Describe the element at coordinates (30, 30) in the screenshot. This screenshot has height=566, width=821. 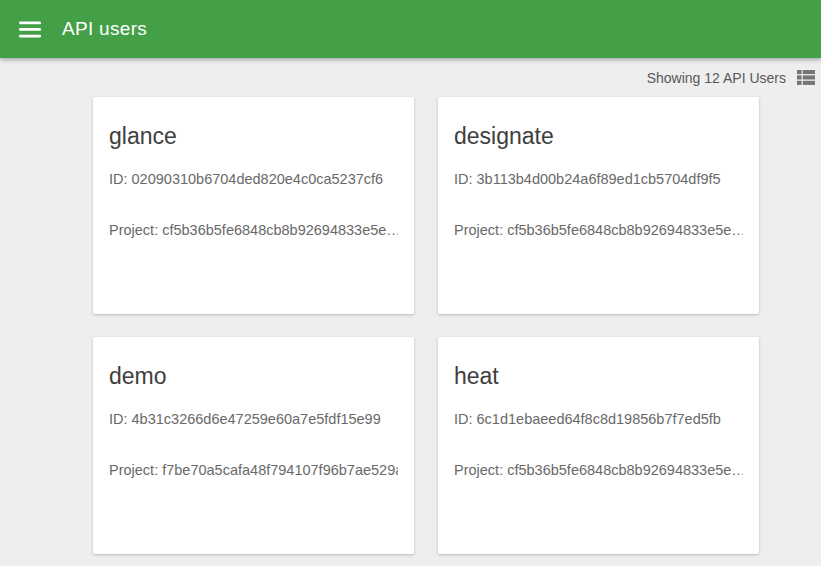
I see `menu-icon` at that location.